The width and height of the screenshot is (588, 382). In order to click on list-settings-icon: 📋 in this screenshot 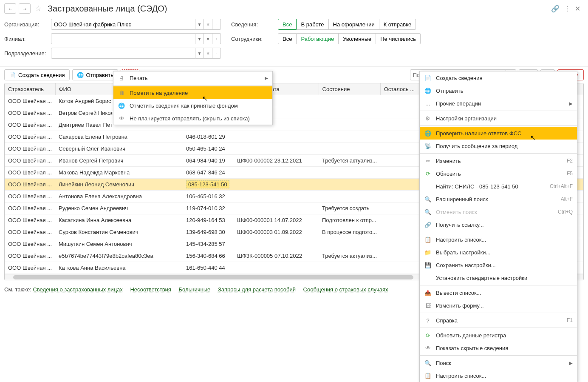, I will do `click(428, 376)`.